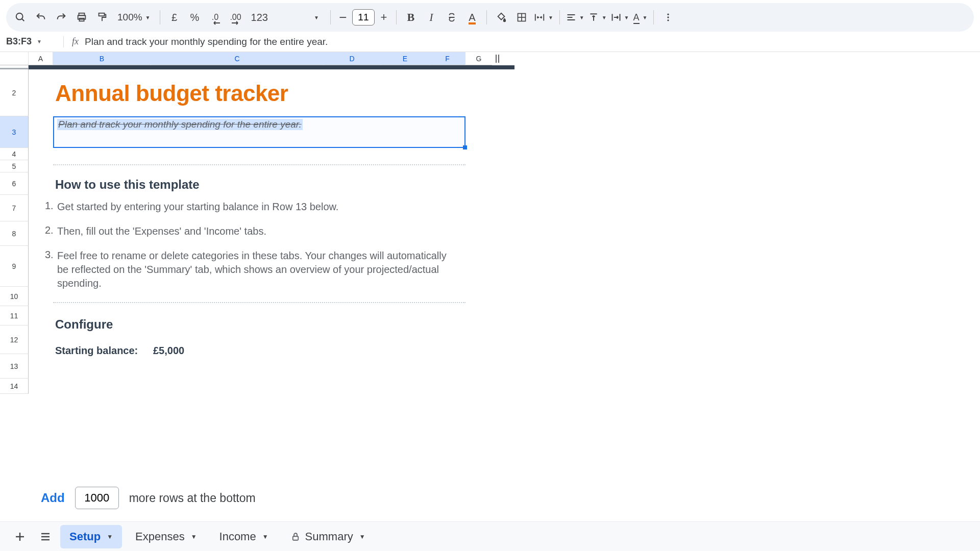  What do you see at coordinates (490, 42) in the screenshot?
I see `formula-bar: B3:F3 ▼ fx Plan and track your monthly s…` at bounding box center [490, 42].